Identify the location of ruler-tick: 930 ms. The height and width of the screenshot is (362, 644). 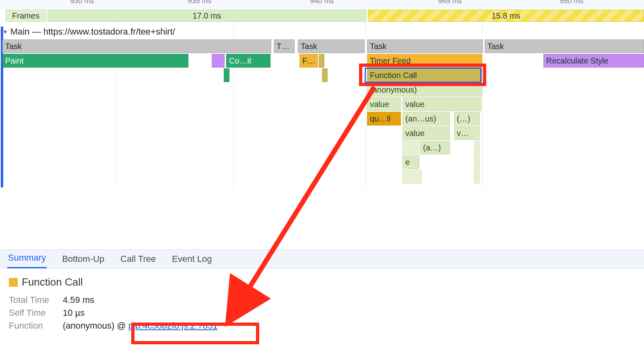
(82, 2).